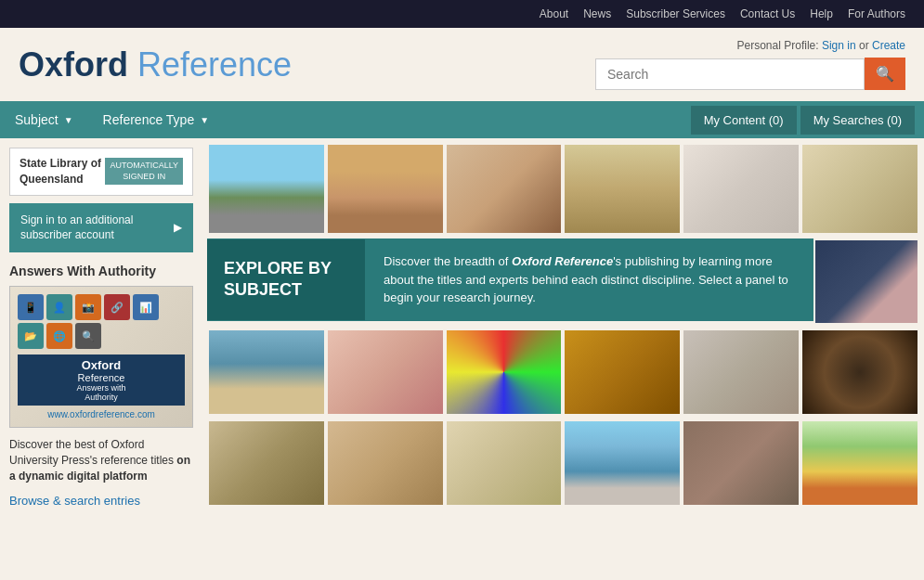  I want to click on promo-icon-5: 📊, so click(146, 307).